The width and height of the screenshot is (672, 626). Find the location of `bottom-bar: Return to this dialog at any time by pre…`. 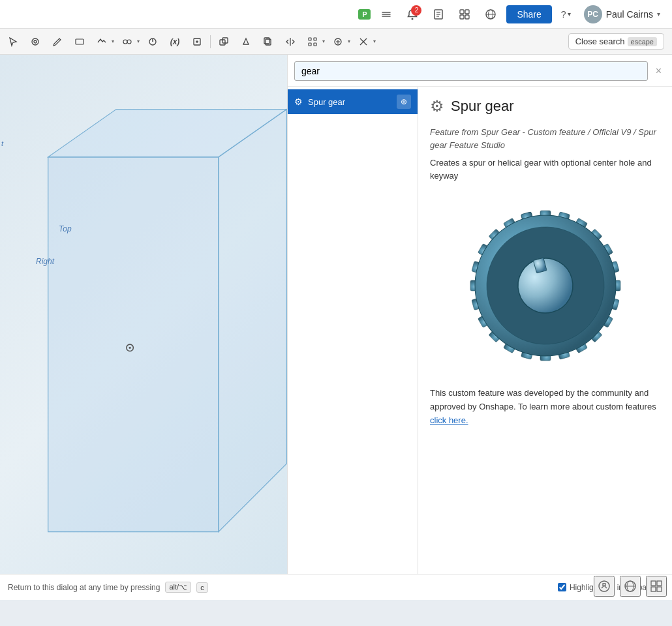

bottom-bar: Return to this dialog at any time by pre… is located at coordinates (336, 587).